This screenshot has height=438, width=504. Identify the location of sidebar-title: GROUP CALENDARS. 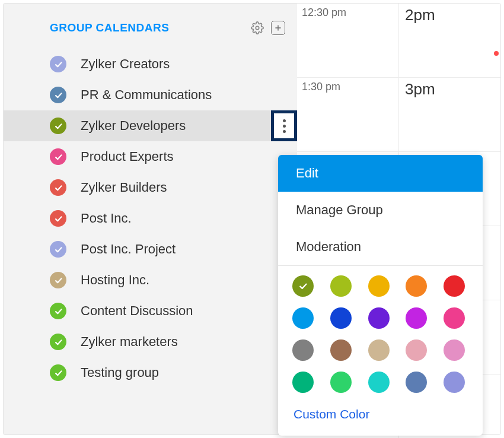
(149, 28).